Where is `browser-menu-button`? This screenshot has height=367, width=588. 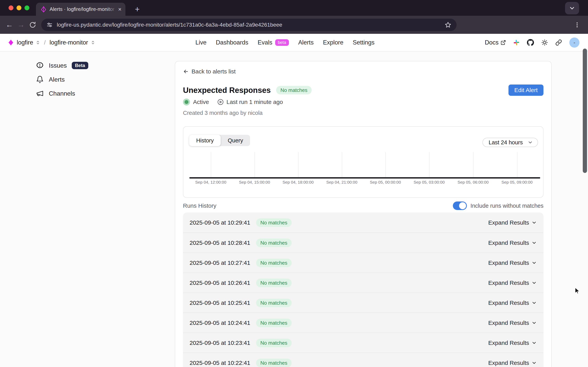 browser-menu-button is located at coordinates (577, 25).